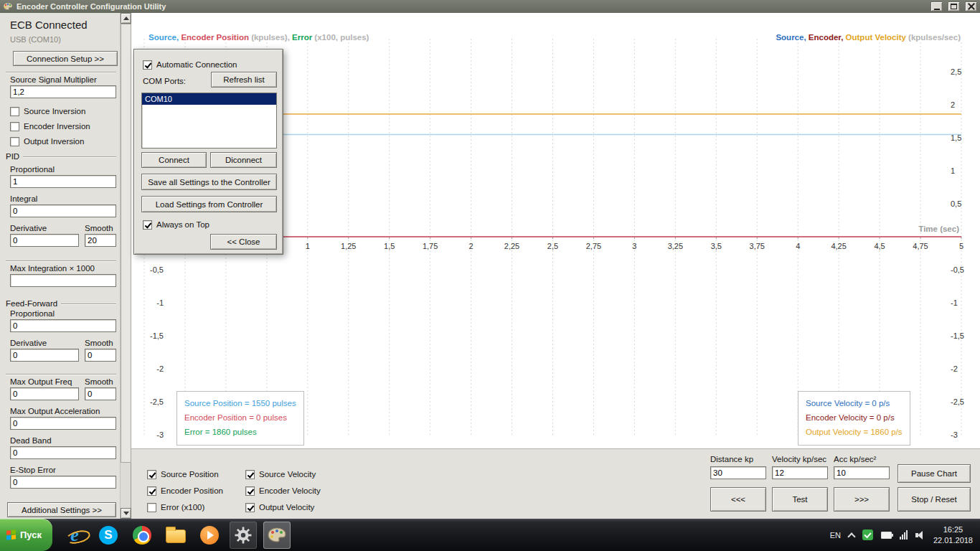 This screenshot has height=551, width=980. I want to click on start-button: Пуск, so click(26, 535).